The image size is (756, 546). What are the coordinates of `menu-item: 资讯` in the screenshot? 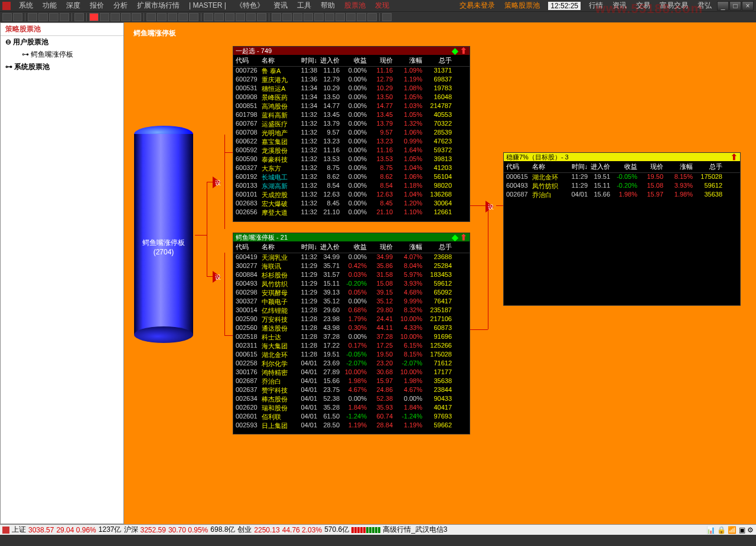 It's located at (281, 5).